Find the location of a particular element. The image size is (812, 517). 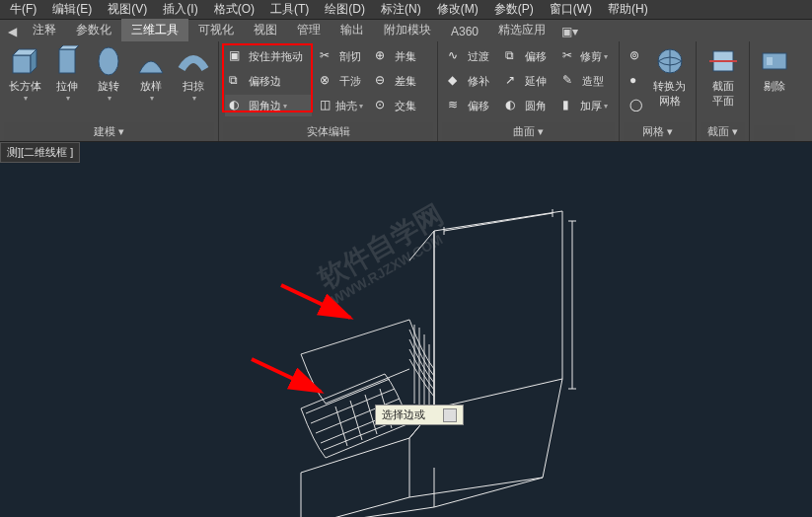

menu-draw: 绘图(D) is located at coordinates (345, 10).